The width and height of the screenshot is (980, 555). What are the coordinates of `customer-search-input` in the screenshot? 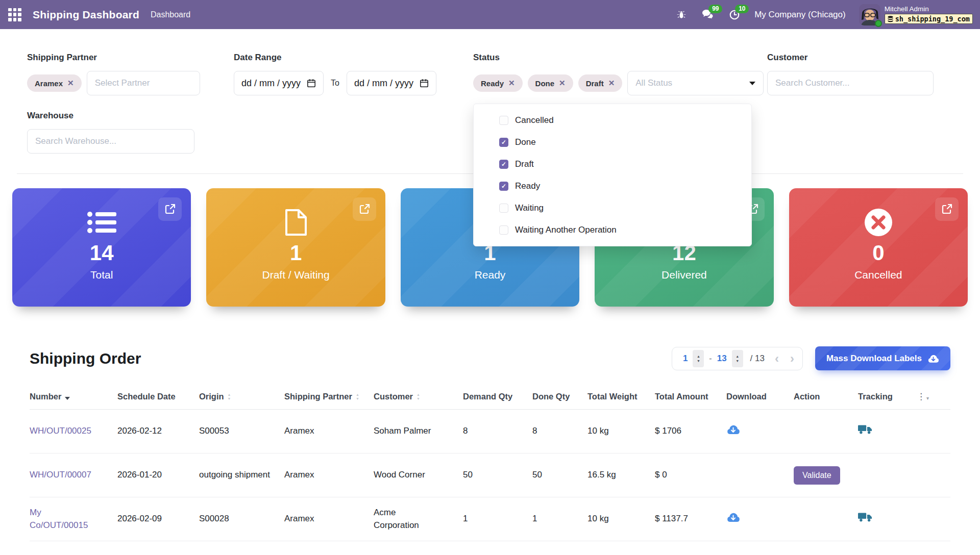 It's located at (850, 83).